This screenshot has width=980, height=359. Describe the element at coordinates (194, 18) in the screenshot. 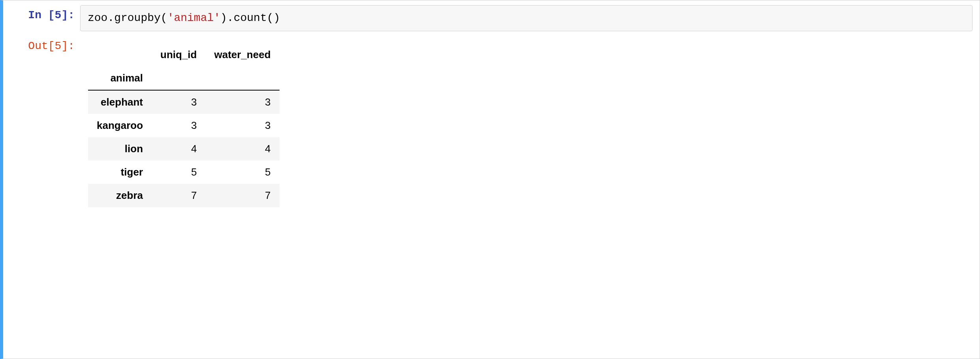

I see `code-string-literal: 'animal'` at that location.